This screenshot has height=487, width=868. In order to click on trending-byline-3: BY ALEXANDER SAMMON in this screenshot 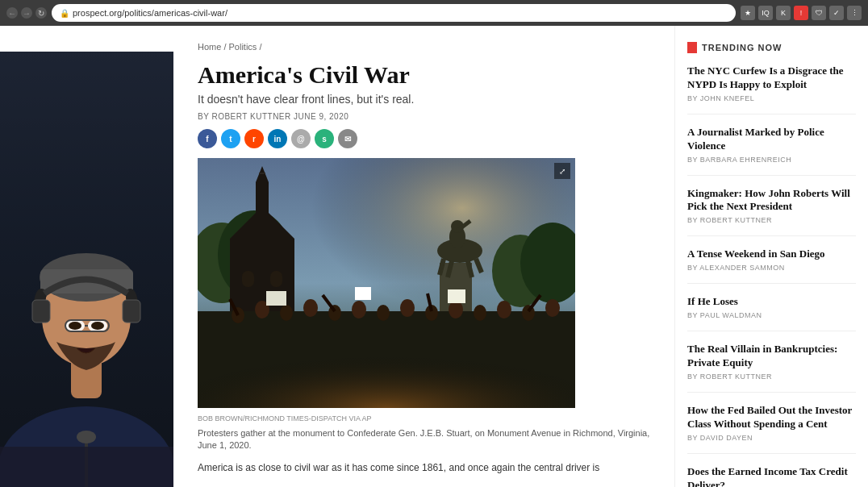, I will do `click(771, 268)`.